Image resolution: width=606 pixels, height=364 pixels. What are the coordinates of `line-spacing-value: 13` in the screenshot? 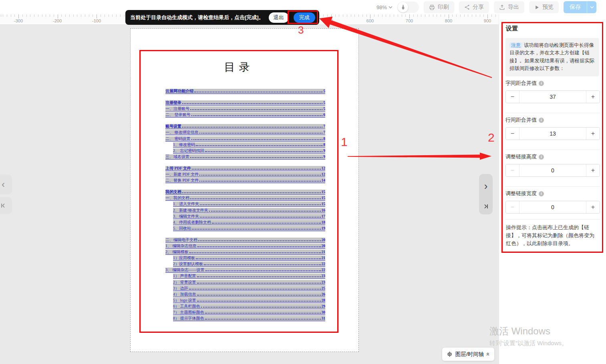 It's located at (553, 134).